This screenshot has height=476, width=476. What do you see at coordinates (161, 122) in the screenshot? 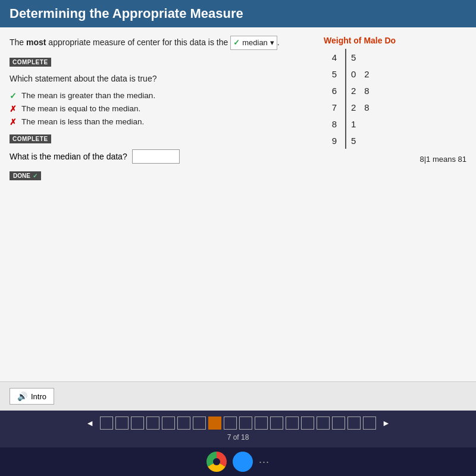
I see `statement-3: ✗ The mean is less than the median.` at bounding box center [161, 122].